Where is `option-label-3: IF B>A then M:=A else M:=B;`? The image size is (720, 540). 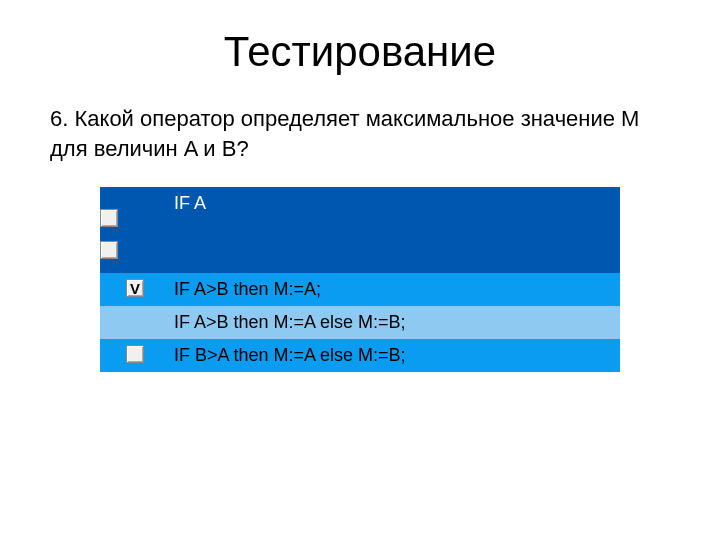 option-label-3: IF B>A then M:=A else M:=B; is located at coordinates (395, 356).